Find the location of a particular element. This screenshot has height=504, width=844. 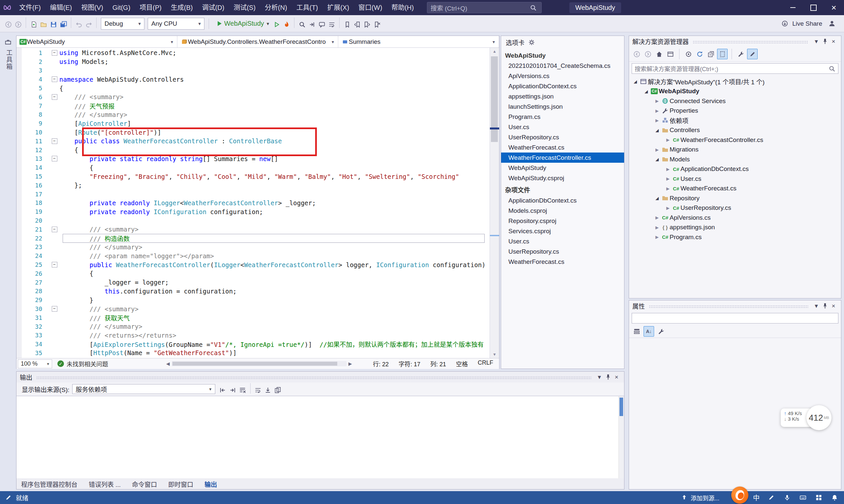

pen-icon is located at coordinates (771, 498).